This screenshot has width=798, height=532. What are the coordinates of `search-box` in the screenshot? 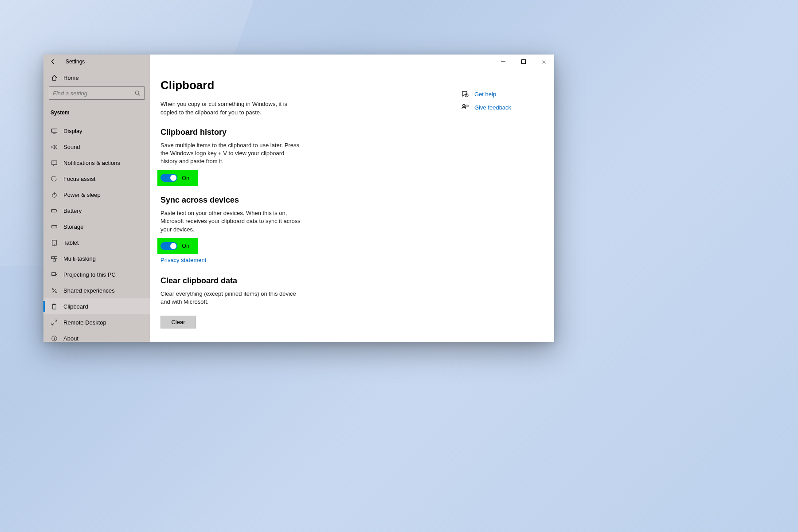 It's located at (97, 93).